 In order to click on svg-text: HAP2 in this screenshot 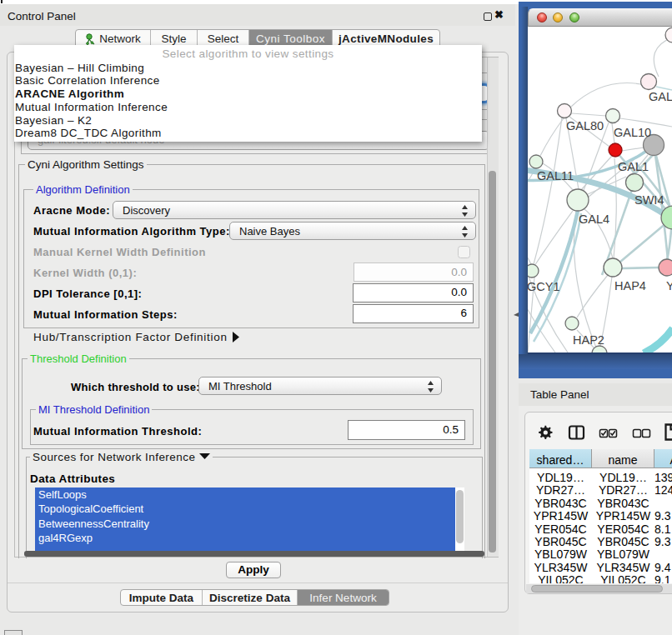, I will do `click(589, 340)`.